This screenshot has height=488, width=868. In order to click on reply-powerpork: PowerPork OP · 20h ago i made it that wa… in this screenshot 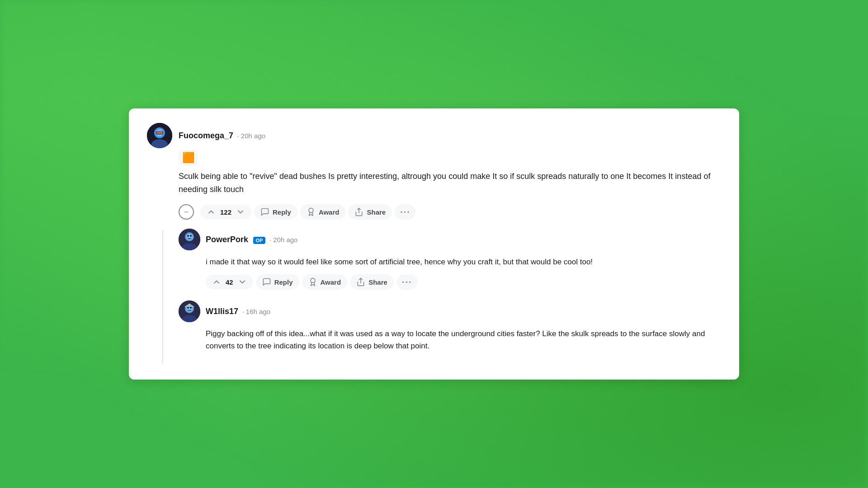, I will do `click(450, 259)`.